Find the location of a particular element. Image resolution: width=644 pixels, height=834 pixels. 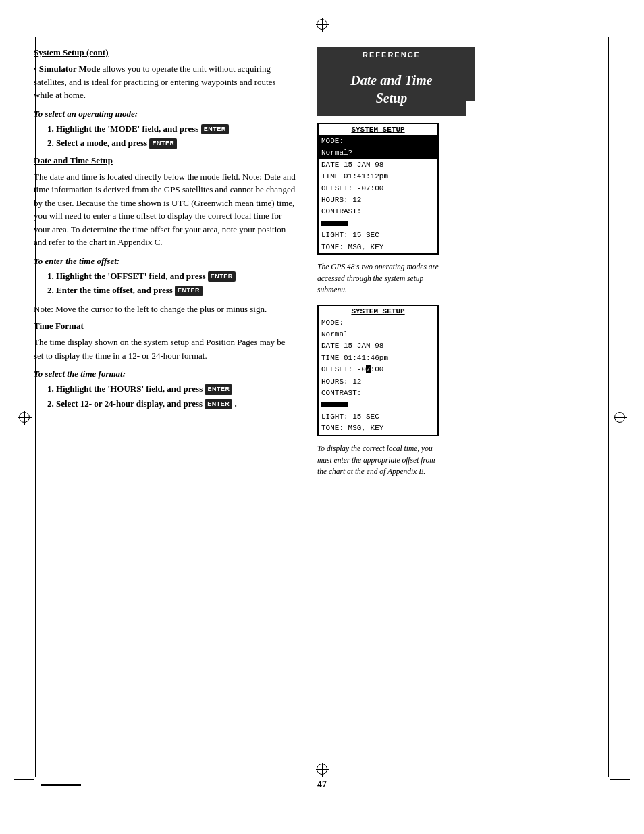

section-heading-system-setup: System Setup (cont) is located at coordinates (165, 53).